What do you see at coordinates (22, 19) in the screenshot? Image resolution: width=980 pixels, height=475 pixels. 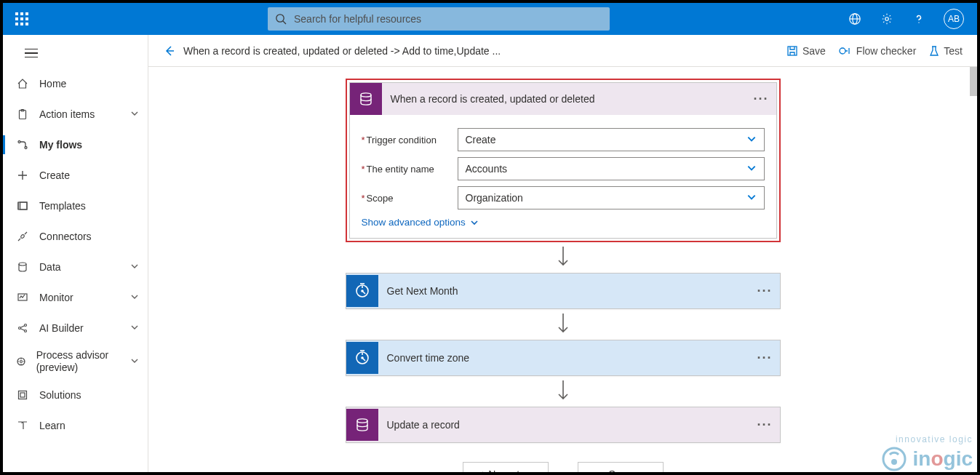 I see `app-launcher-icon` at bounding box center [22, 19].